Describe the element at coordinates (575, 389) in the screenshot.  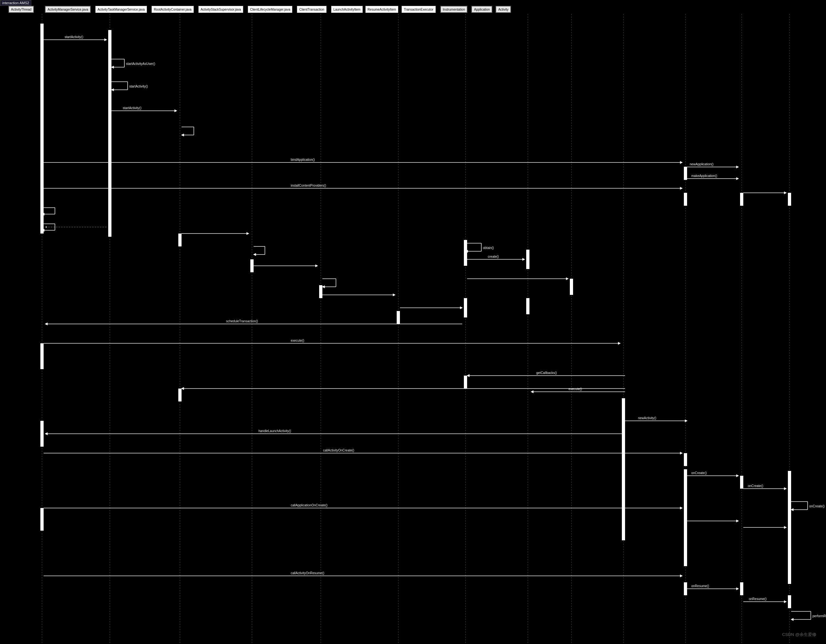
I see `msg-label-18: execute()` at that location.